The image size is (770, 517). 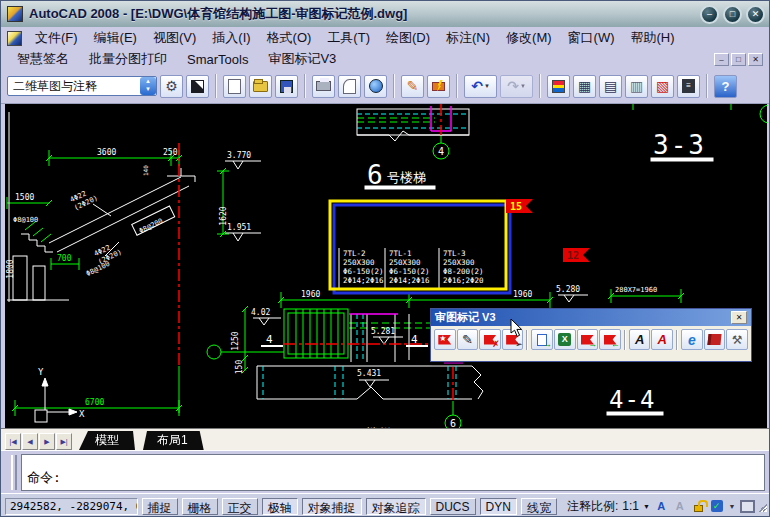 What do you see at coordinates (240, 506) in the screenshot?
I see `toggle-ortho: 正交` at bounding box center [240, 506].